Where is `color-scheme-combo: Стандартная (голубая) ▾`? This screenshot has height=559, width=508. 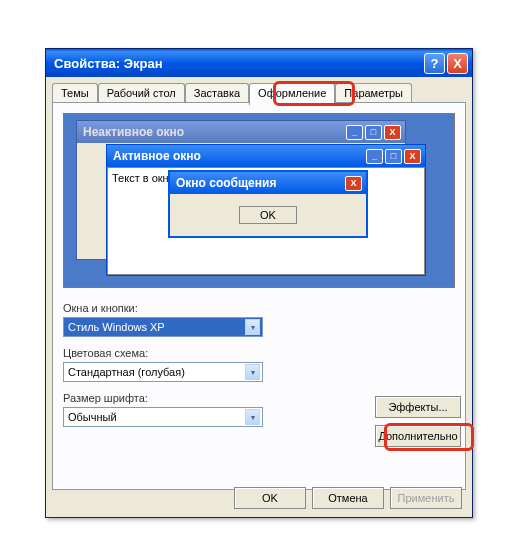
color-scheme-combo: Стандартная (голубая) ▾ is located at coordinates (163, 372).